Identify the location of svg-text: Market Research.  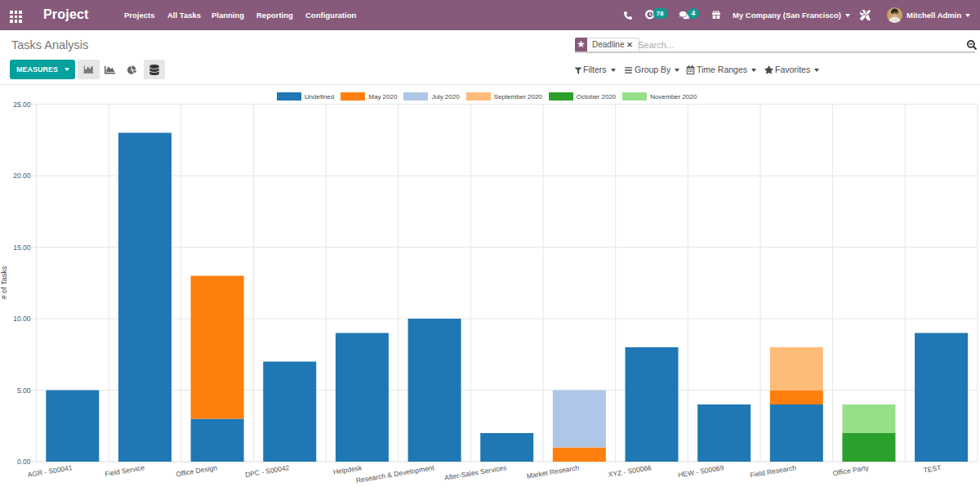
(553, 472).